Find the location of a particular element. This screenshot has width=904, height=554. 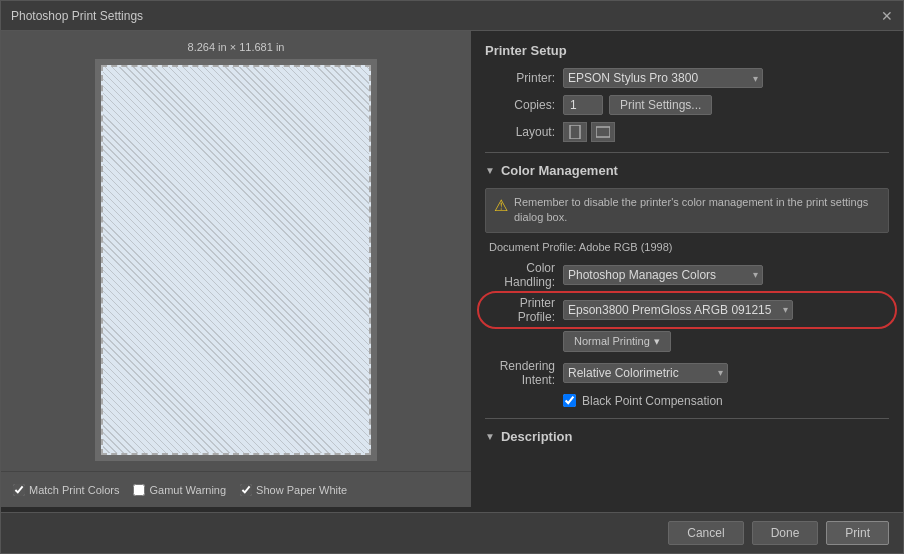

color-handling-select: Photoshop Manages Colors Printer Manages… is located at coordinates (663, 275).